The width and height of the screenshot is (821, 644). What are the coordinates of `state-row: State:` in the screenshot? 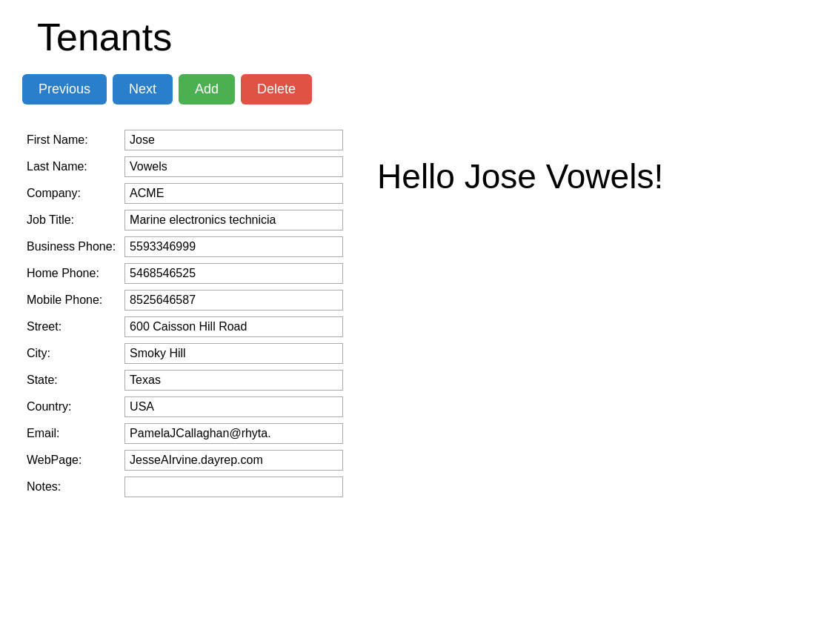 It's located at (185, 380).